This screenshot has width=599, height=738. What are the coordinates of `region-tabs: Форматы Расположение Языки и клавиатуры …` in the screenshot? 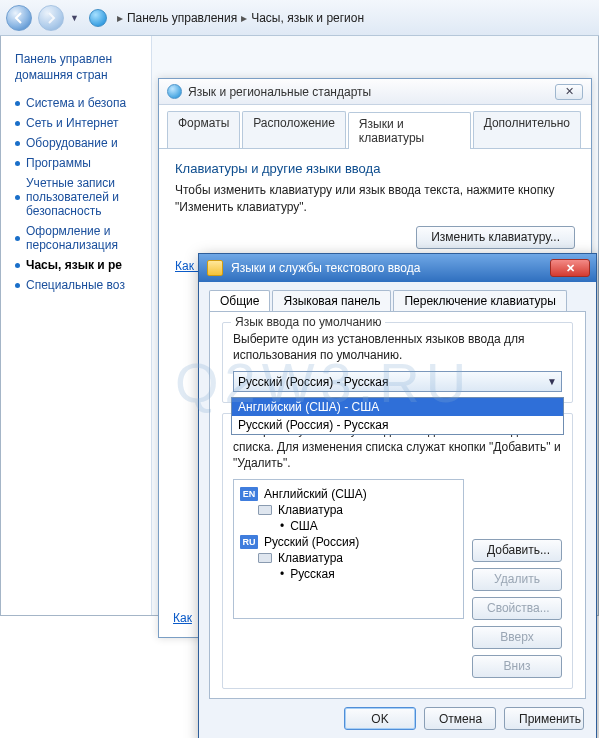 It's located at (375, 127).